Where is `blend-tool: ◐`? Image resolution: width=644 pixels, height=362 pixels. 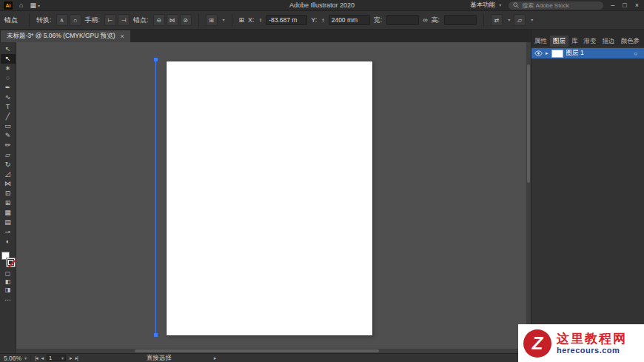
blend-tool: ◐ is located at coordinates (8, 241).